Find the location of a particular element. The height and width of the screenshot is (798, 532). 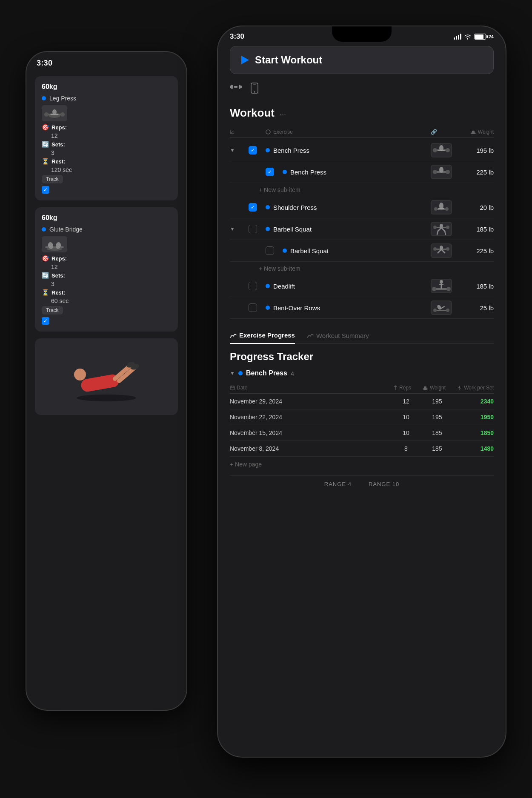

progress-exercise-header: ▼ Bench Press 4 is located at coordinates (362, 373).